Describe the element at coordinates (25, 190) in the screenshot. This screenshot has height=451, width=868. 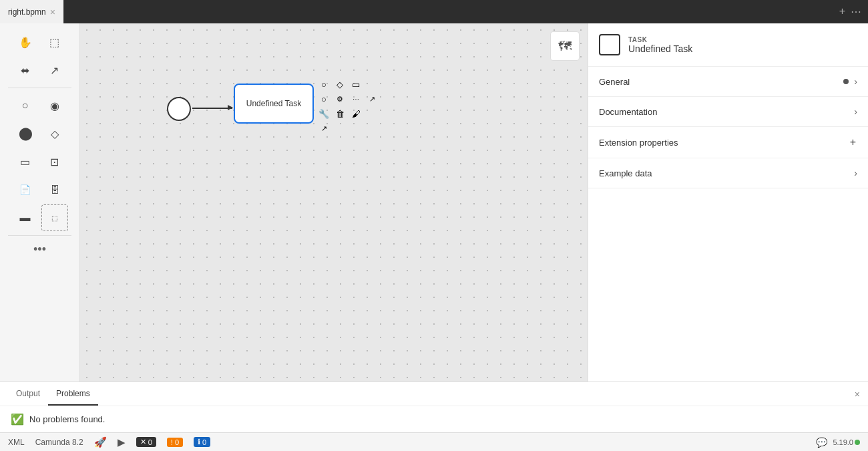
I see `annotation-button: 📄` at that location.